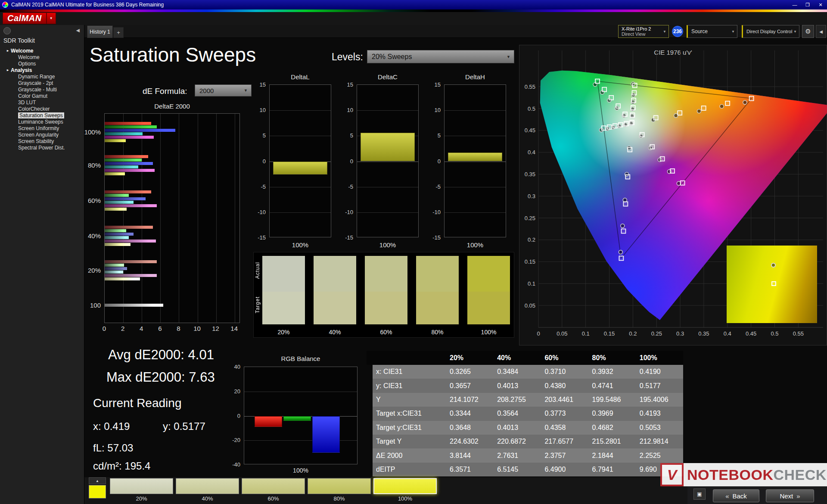 The width and height of the screenshot is (827, 504). Describe the element at coordinates (469, 400) in the screenshot. I see `cell-value: 214.1072` at that location.